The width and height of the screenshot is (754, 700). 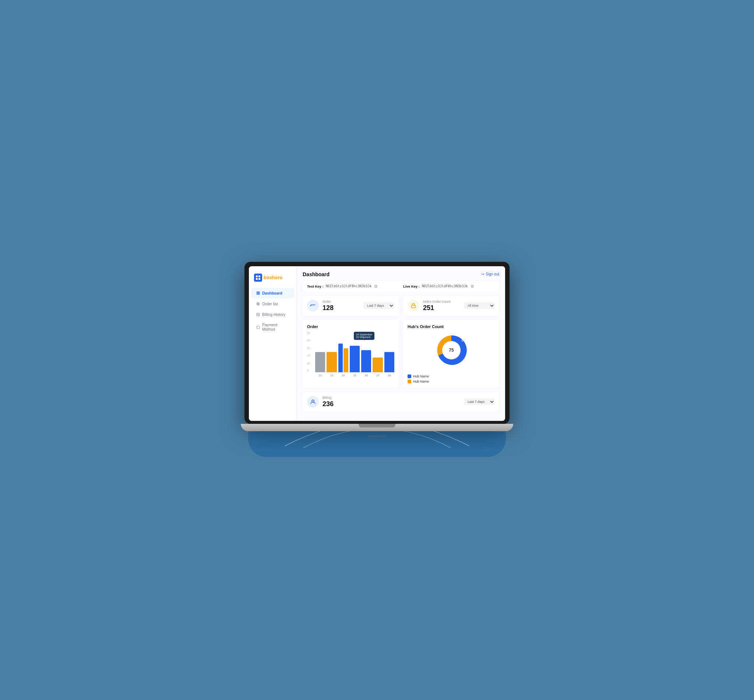 I want to click on test-key-item: Test Key : NDZlbGtz3JldF8hc3N3b3Jk ⧉, so click(x=353, y=286).